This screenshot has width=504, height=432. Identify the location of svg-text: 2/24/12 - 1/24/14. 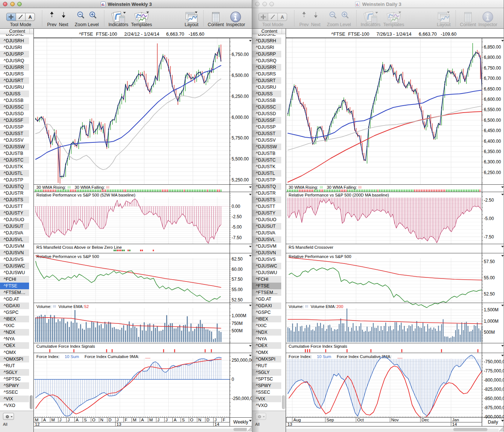
(142, 34).